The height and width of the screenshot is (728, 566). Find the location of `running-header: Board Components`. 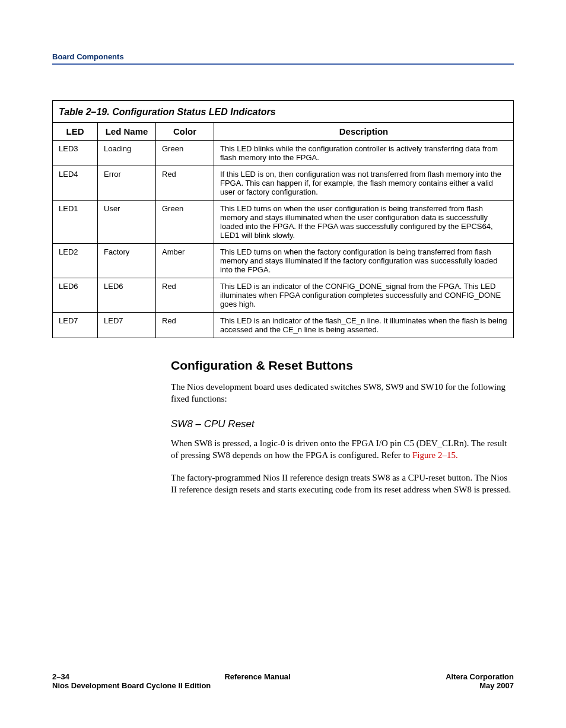

running-header: Board Components is located at coordinates (283, 57).